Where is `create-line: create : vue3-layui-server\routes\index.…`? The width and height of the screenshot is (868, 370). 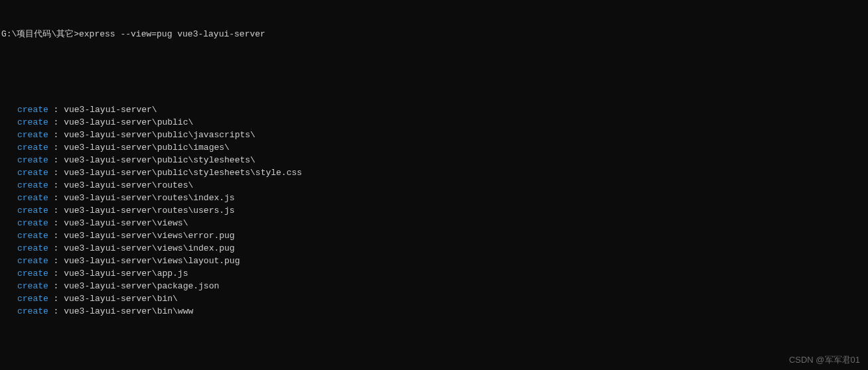 create-line: create : vue3-layui-server\routes\index.… is located at coordinates (434, 198).